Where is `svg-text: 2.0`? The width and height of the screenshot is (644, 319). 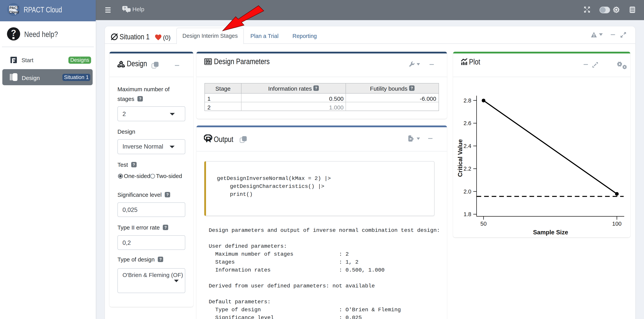
svg-text: 2.0 is located at coordinates (468, 191).